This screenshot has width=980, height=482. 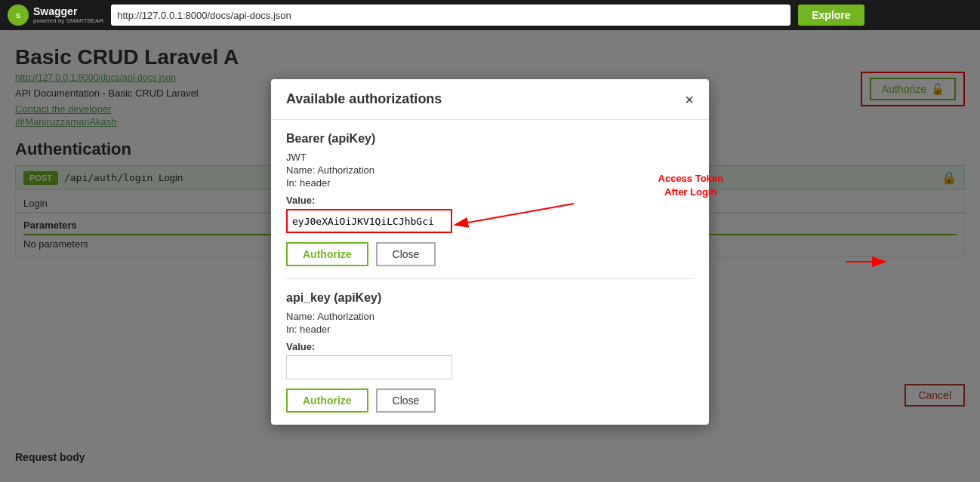 What do you see at coordinates (490, 347) in the screenshot?
I see `api-key-value-label: Value:` at bounding box center [490, 347].